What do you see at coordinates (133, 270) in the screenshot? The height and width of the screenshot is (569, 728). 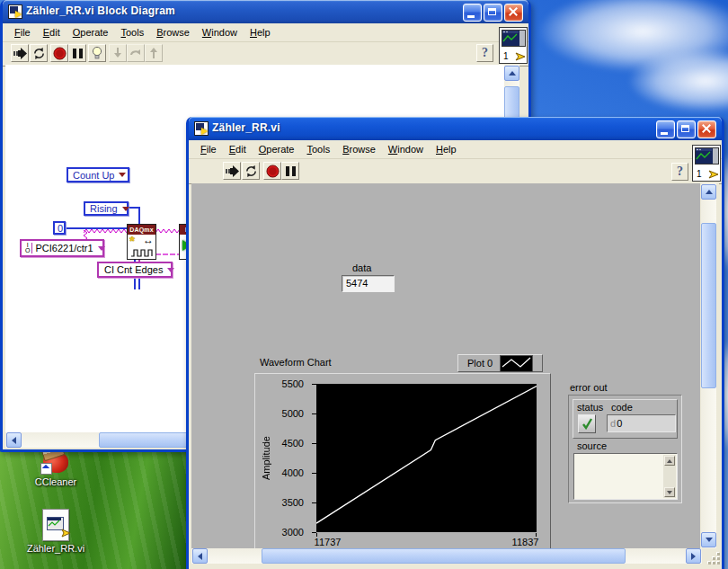 I see `ci-cnt-edges-label: CI Cnt Edges` at bounding box center [133, 270].